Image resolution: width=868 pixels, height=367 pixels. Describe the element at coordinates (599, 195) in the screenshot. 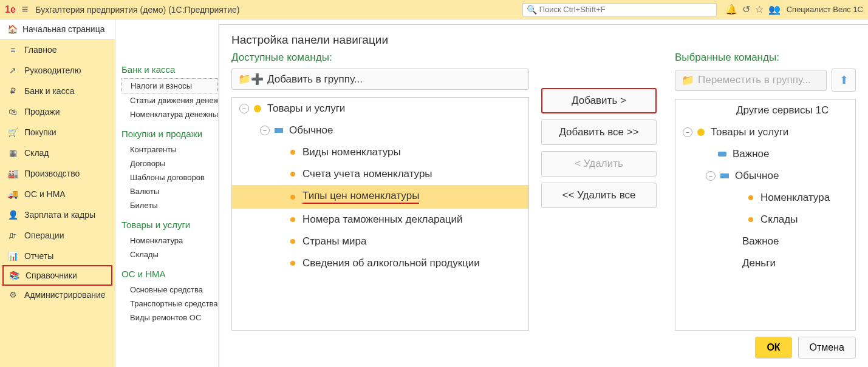

I see `remove-all-button-label: << Удалить все` at that location.